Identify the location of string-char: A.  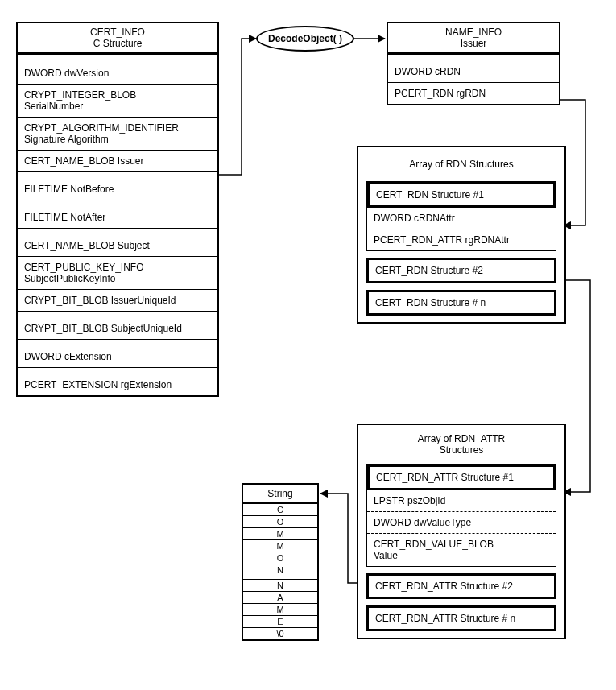
(280, 597).